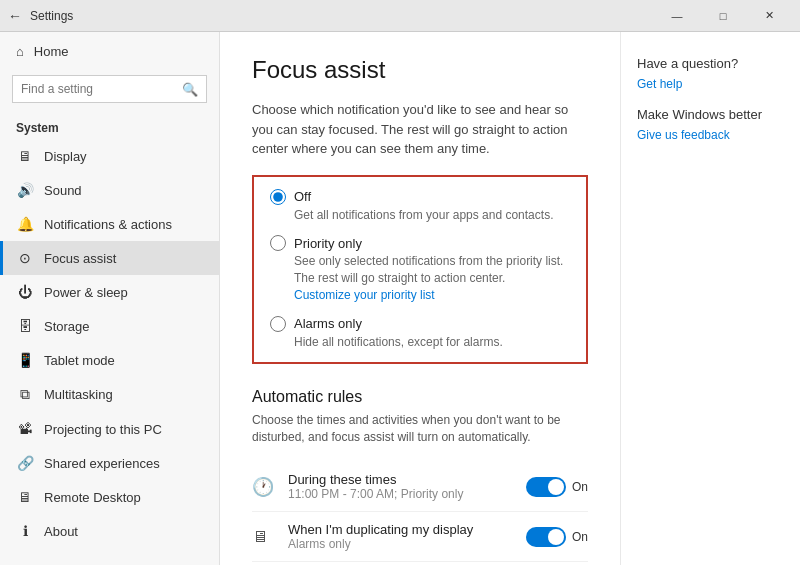 The image size is (800, 565). Describe the element at coordinates (20, 52) in the screenshot. I see `home-icon: ⌂` at that location.